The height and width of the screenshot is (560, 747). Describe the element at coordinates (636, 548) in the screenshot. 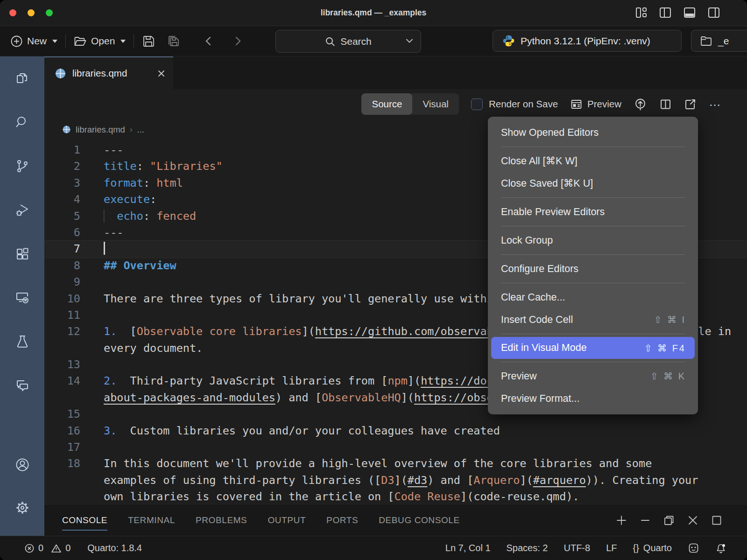

I see `braces-icon: {}` at that location.